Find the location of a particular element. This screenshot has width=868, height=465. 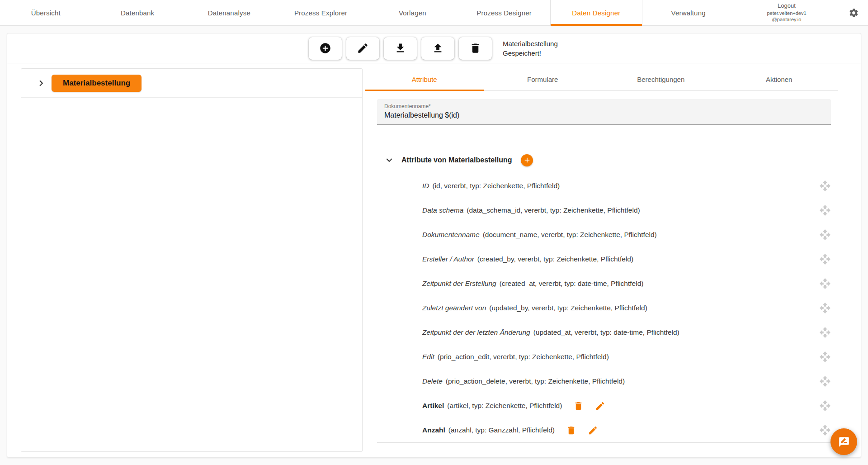

tree-node-materialbestellung: Materialbestellung is located at coordinates (97, 83).